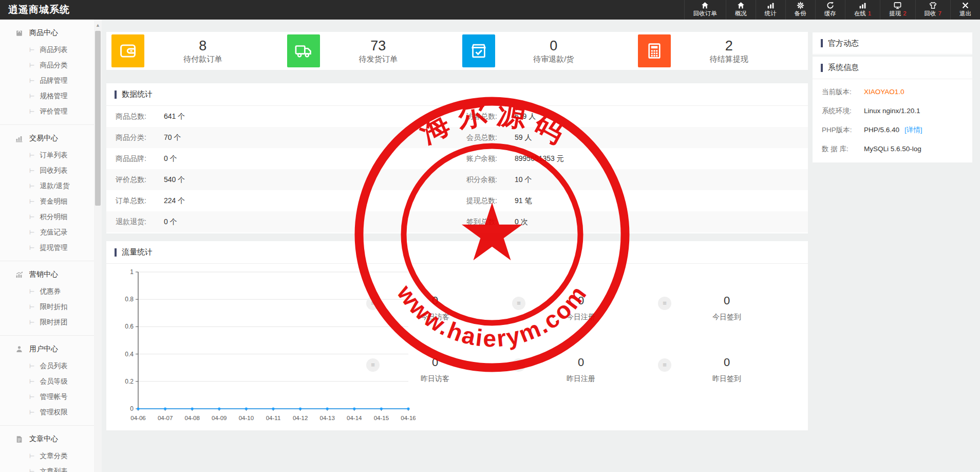  What do you see at coordinates (843, 149) in the screenshot?
I see `sysinfo-label: 数 据 库:` at bounding box center [843, 149].